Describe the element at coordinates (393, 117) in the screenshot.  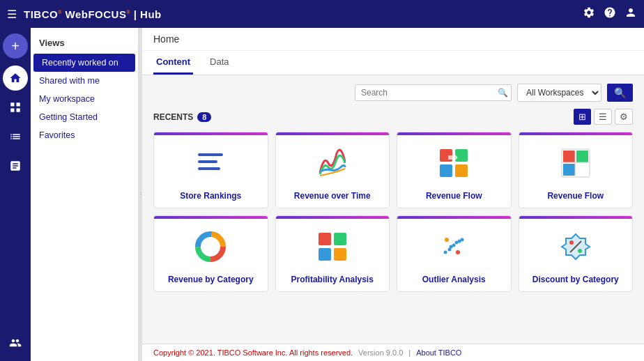
I see `recents-bar: RECENTS 8 ⊞ ☰ ⚙` at that location.